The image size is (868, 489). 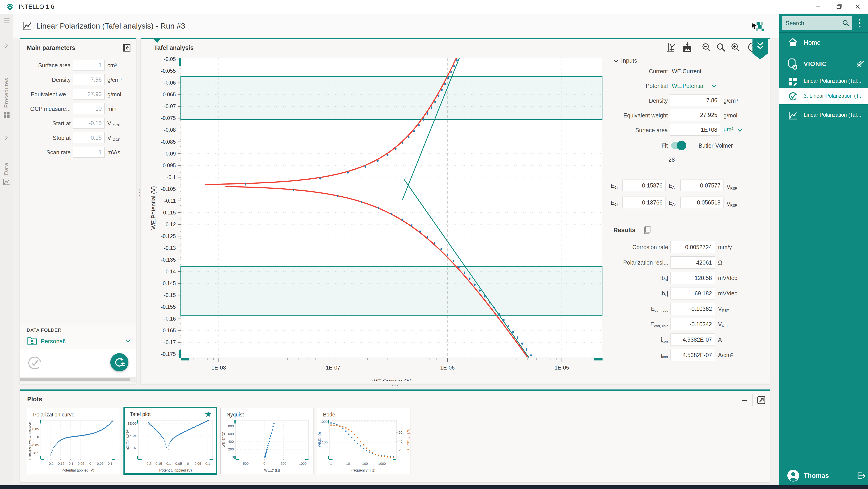 I want to click on sidebar-item-vionic: VIONIC, so click(x=824, y=64).